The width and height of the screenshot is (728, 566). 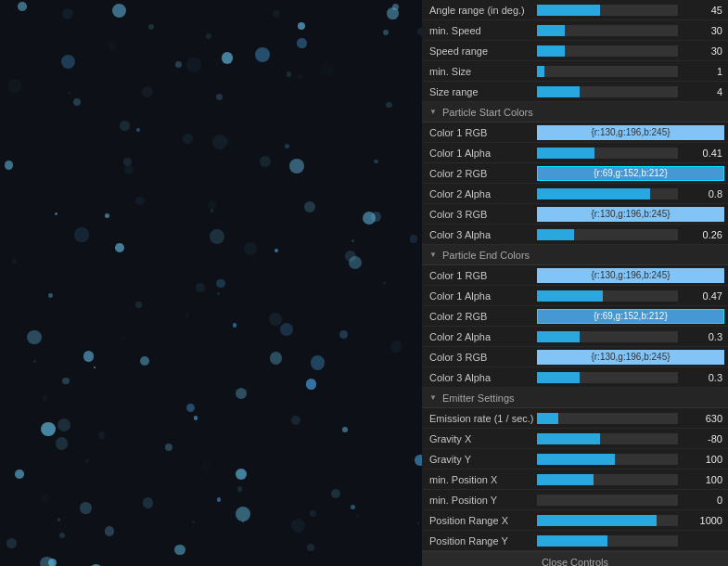 What do you see at coordinates (607, 540) in the screenshot?
I see `bar-position-range-y` at bounding box center [607, 540].